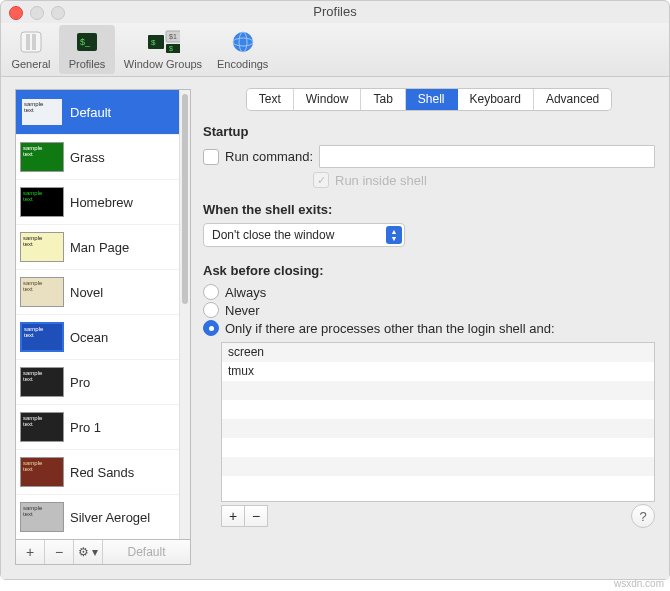 The width and height of the screenshot is (670, 591). What do you see at coordinates (98, 202) in the screenshot?
I see `profile-item: sampletextHomebrew` at bounding box center [98, 202].